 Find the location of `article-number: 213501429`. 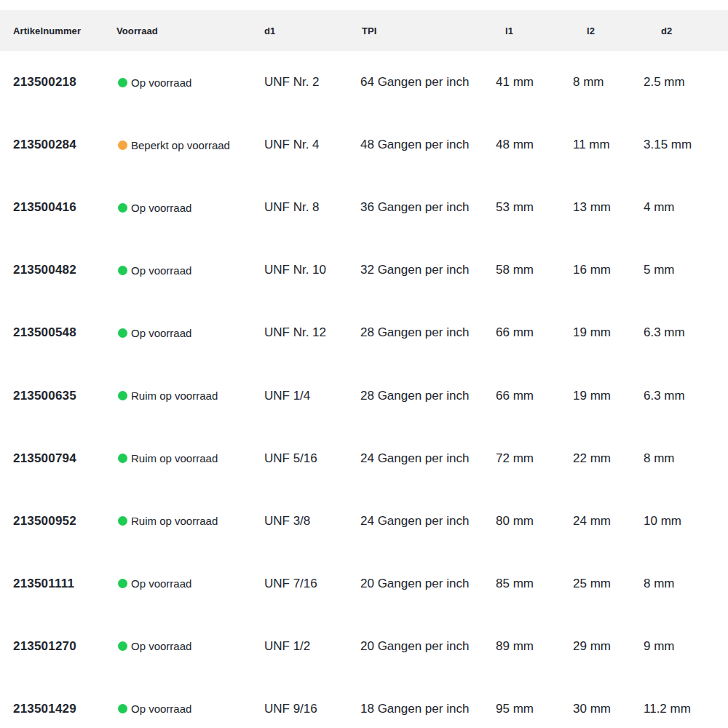

article-number: 213501429 is located at coordinates (66, 709).